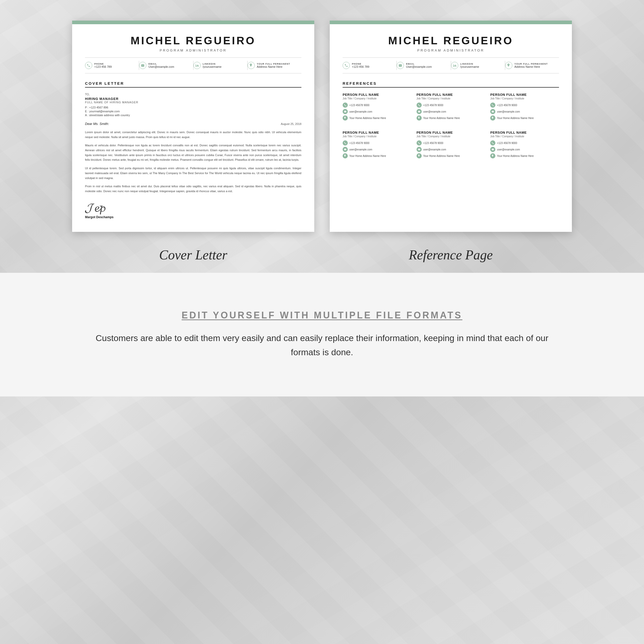  Describe the element at coordinates (193, 124) in the screenshot. I see `cover-date-line: Dear Ms. Smith: August 25, 2018` at that location.